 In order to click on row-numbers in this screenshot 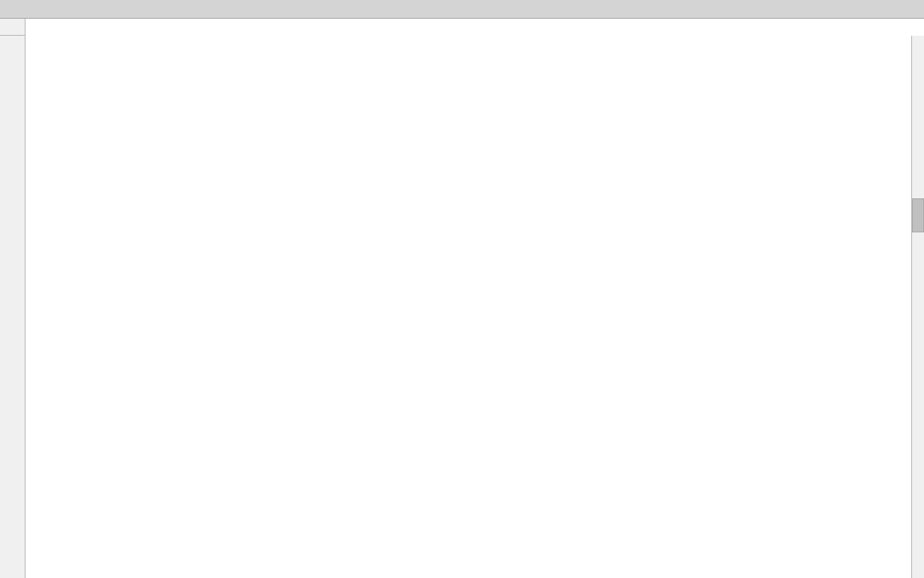, I will do `click(13, 306)`.